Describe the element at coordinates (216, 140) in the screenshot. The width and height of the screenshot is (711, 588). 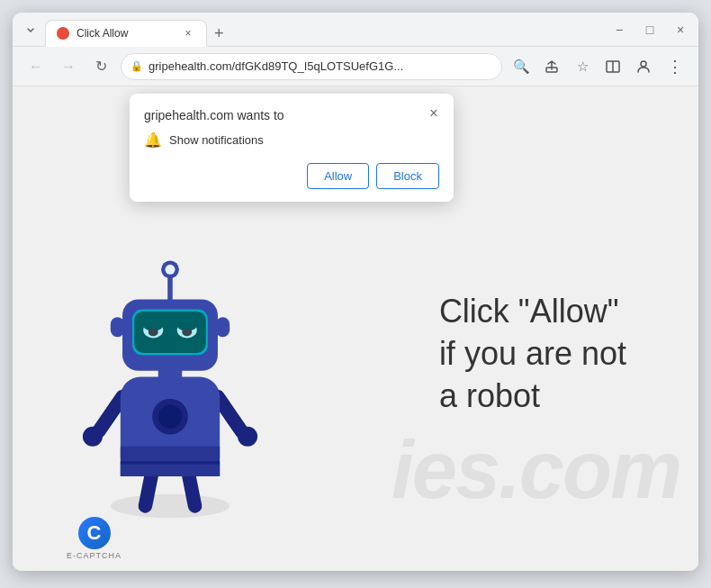
I see `notification-text: Show notifications` at that location.